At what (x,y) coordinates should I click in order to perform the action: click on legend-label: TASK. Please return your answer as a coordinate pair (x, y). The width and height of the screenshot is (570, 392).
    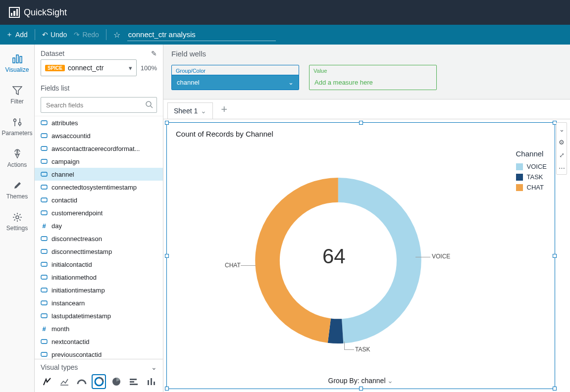
    Looking at the image, I should click on (535, 177).